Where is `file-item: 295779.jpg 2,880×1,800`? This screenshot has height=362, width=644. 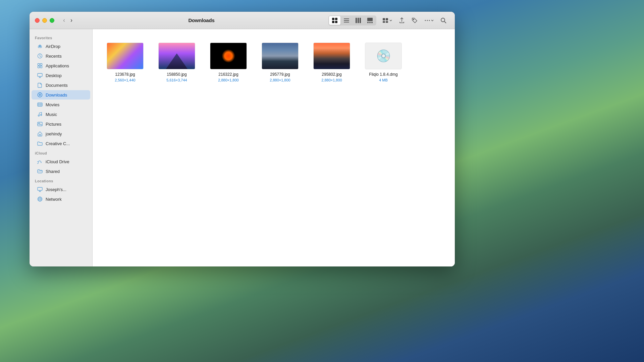 file-item: 295779.jpg 2,880×1,800 is located at coordinates (280, 62).